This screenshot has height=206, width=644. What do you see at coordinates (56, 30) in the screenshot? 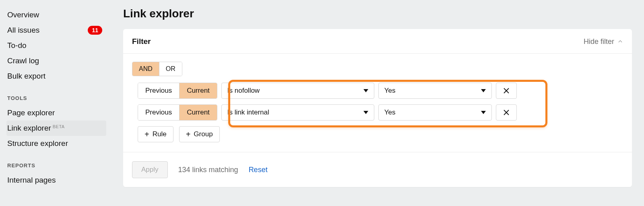
I see `sidebar-item-all-issues: All issues 11` at bounding box center [56, 30].